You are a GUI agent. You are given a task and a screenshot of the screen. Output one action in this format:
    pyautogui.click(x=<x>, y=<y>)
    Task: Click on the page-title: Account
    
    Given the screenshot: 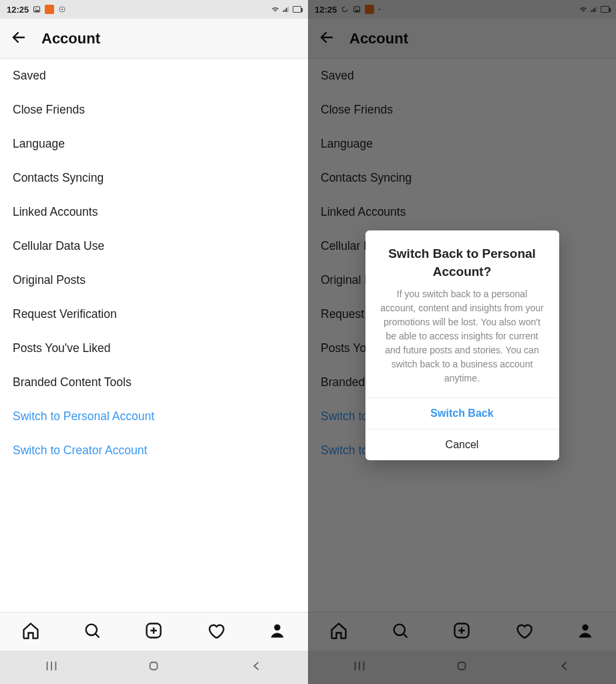 What is the action you would take?
    pyautogui.click(x=71, y=39)
    